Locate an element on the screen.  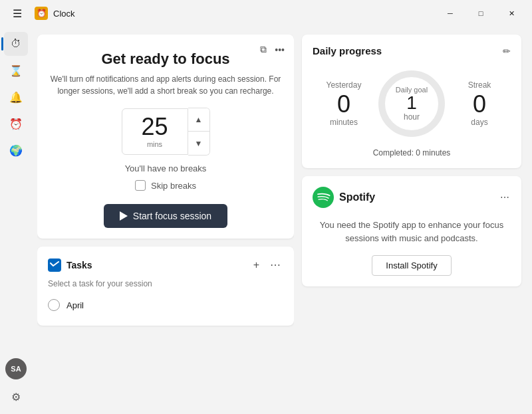
timer-icon: ⏱ is located at coordinates (16, 44).